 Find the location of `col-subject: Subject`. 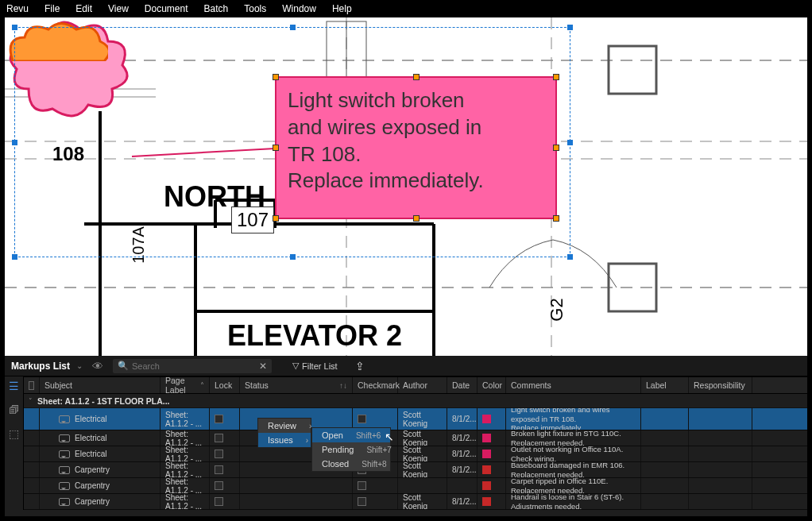

col-subject: Subject is located at coordinates (100, 385).